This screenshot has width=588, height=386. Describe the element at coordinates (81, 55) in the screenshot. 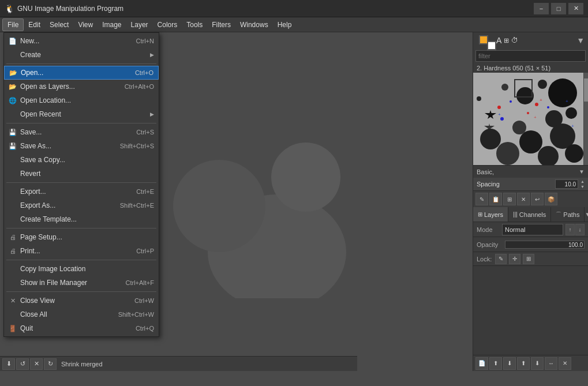

I see `menu-entry-create: Create ▶` at that location.